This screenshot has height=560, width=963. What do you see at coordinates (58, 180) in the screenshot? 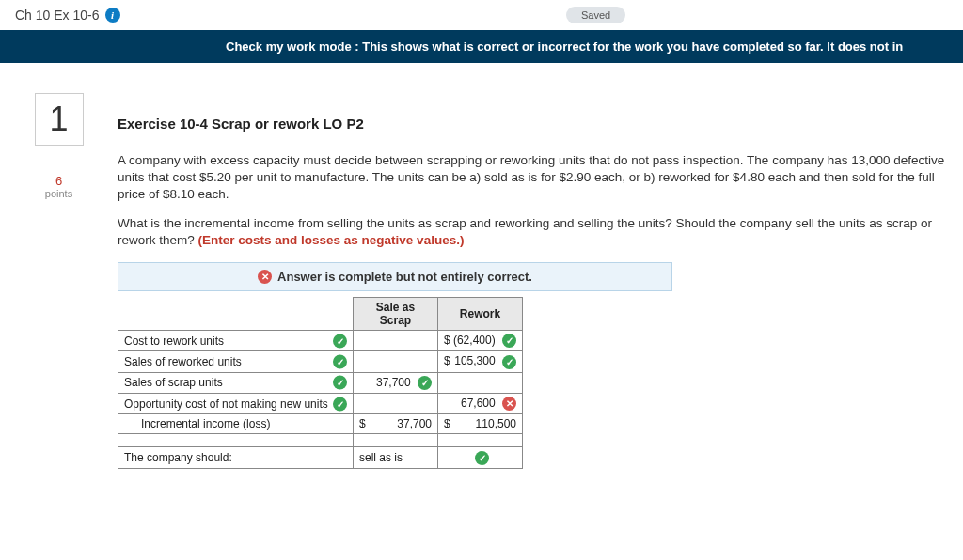
I see `points-value: 6` at bounding box center [58, 180].